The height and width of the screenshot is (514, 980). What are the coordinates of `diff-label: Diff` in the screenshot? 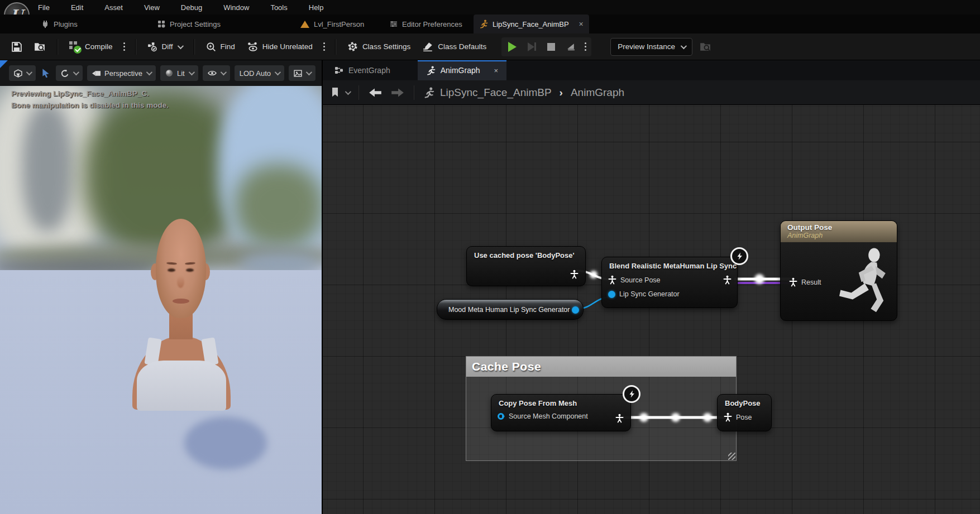 It's located at (168, 47).